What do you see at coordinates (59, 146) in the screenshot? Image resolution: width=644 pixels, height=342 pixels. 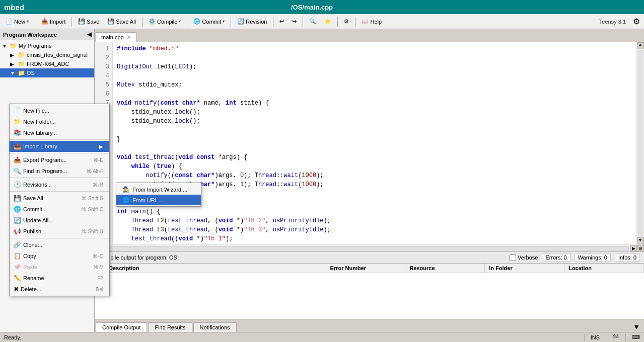 I see `menu-import-library: 📥Import Library... ▶` at bounding box center [59, 146].